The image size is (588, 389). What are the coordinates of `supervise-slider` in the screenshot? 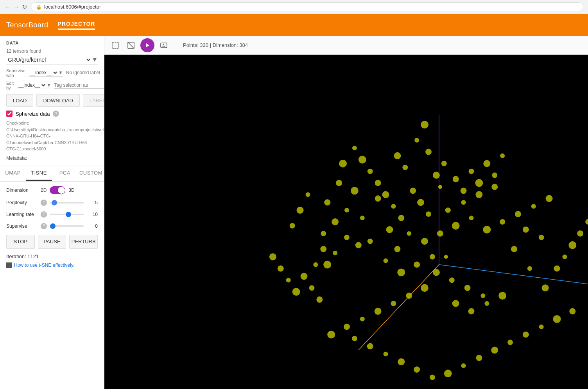 It's located at (67, 226).